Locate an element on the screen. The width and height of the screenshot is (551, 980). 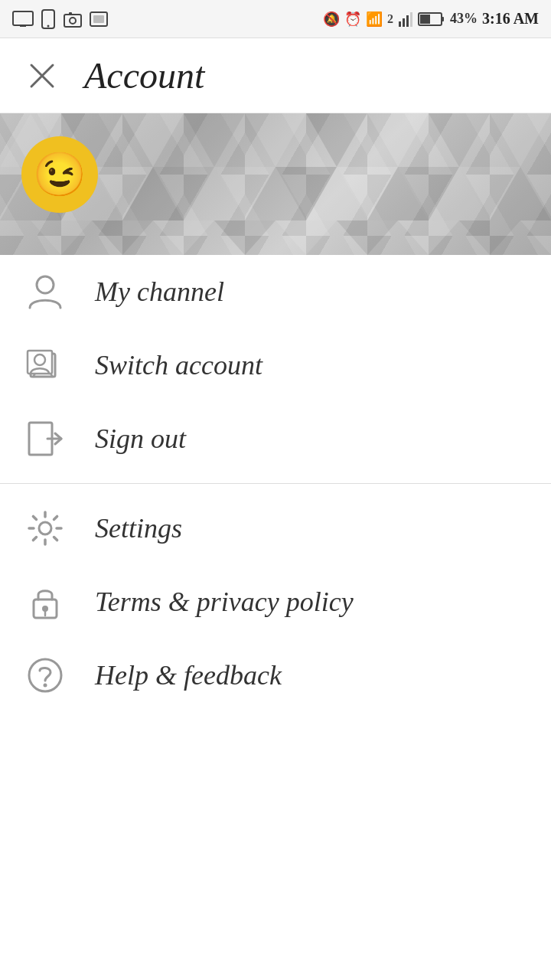
my-channel-label: My channel is located at coordinates (159, 292).